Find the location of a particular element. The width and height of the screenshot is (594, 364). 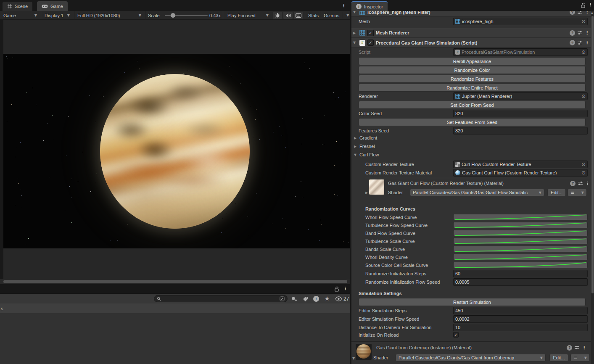

scale-slider-thumb is located at coordinates (173, 15).